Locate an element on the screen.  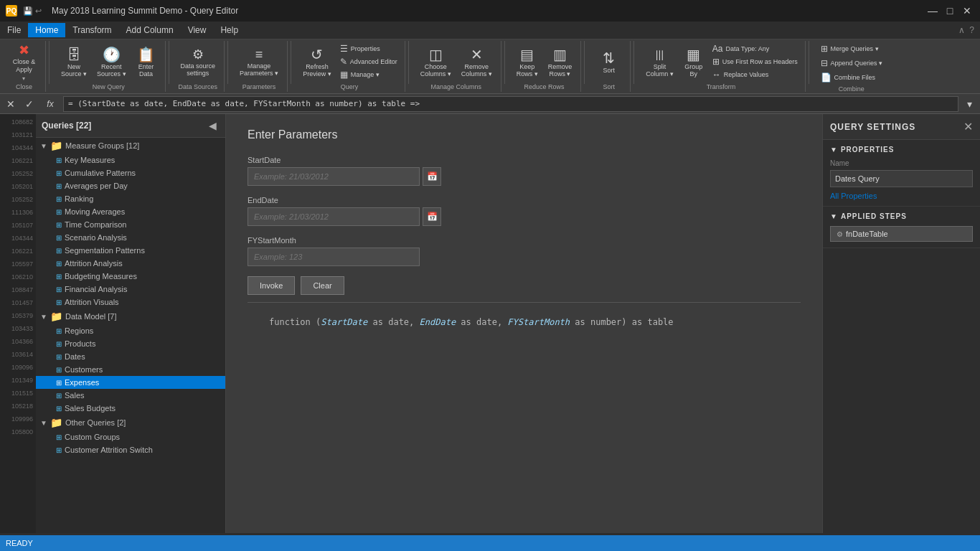
menu-home: Home is located at coordinates (47, 30).